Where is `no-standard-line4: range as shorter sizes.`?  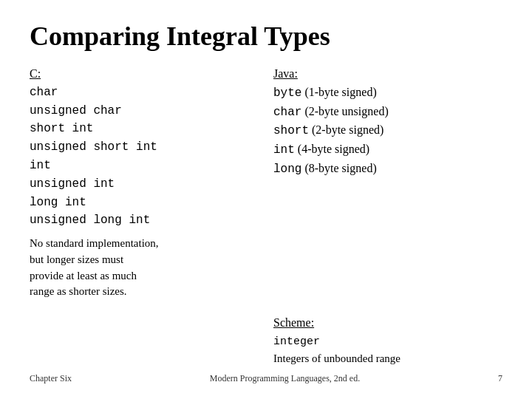
no-standard-line4: range as shorter sizes. is located at coordinates (78, 291).